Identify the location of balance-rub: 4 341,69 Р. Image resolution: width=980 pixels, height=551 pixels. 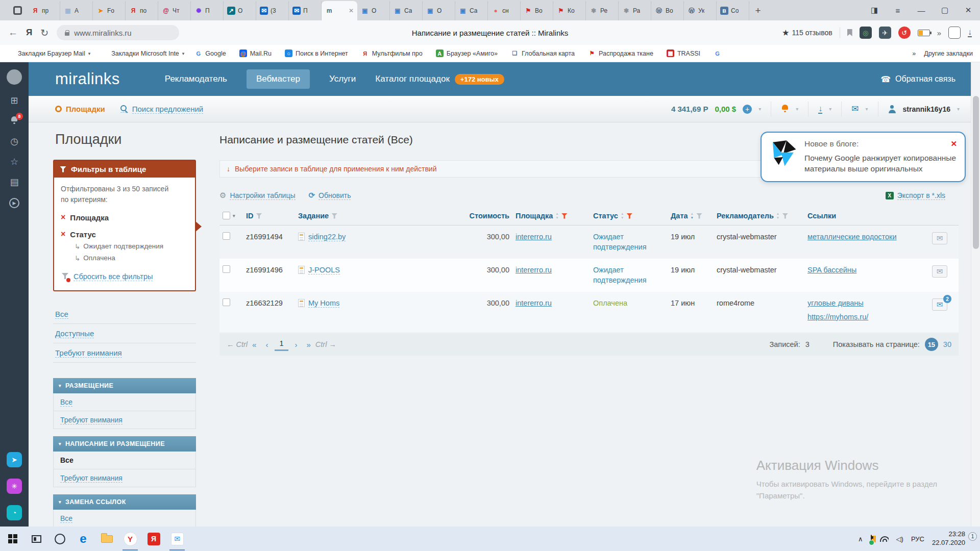
(690, 109).